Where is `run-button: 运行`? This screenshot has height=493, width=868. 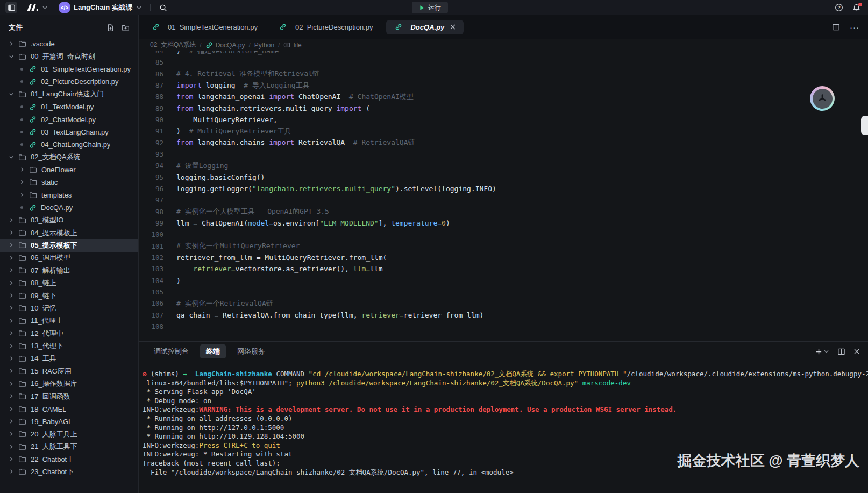 run-button: 运行 is located at coordinates (430, 8).